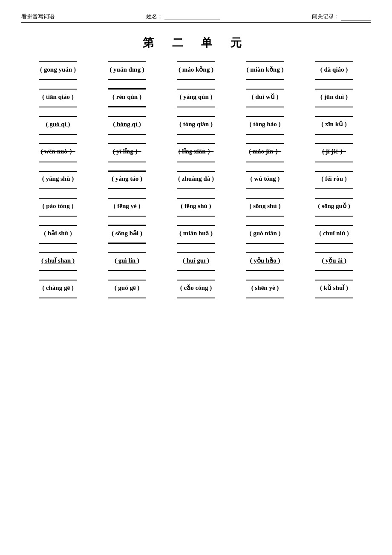 This screenshot has width=392, height=555. I want to click on pinyin-item-3-4: ( jī jiē ）, so click(334, 152).